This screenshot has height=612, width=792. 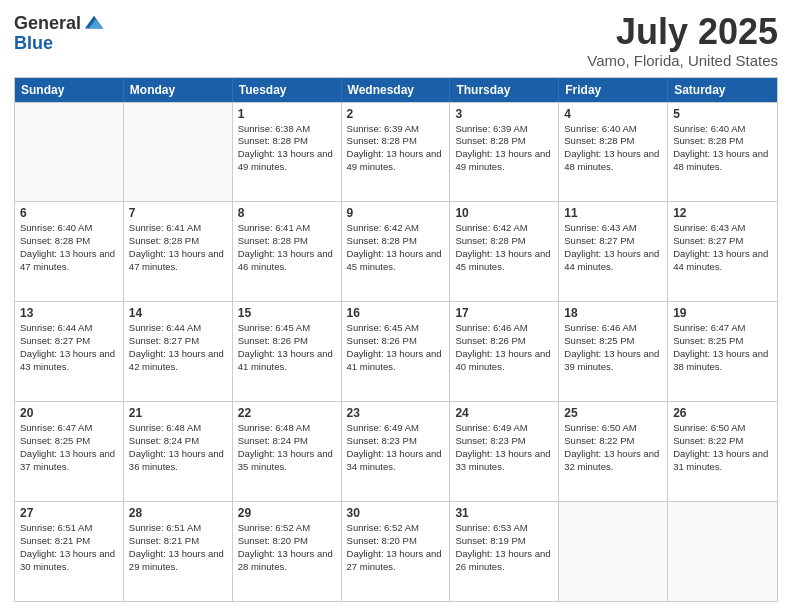 What do you see at coordinates (396, 90) in the screenshot?
I see `calendar-header: SundayMondayTuesdayWednesdayThursdayFrid…` at bounding box center [396, 90].